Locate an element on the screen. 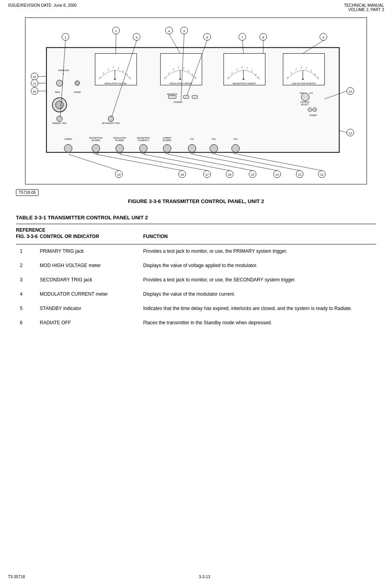  svg-text: MODULATOR is located at coordinates (120, 138).